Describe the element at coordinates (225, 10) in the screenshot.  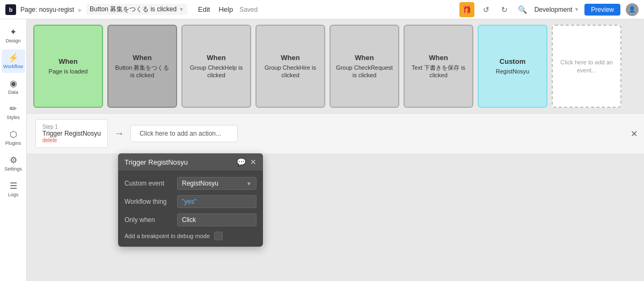
I see `help-nav-item: Help` at that location.